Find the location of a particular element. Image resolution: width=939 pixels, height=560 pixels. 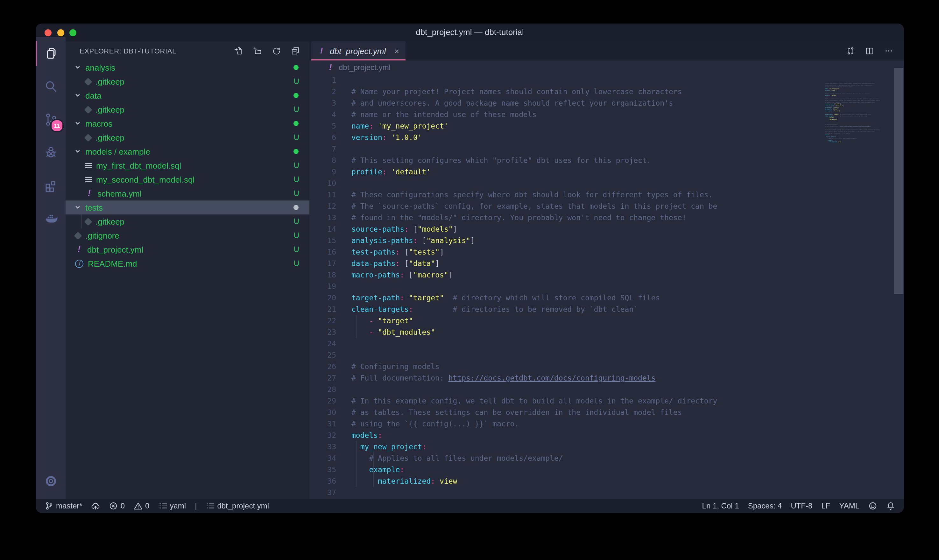

activity-item-docker is located at coordinates (51, 219).